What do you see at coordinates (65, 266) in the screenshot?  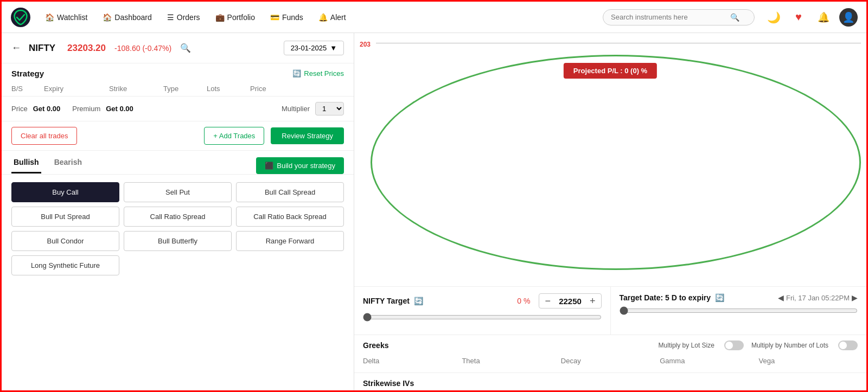 I see `strat-long-synthetic-future: Long Synthetic Future` at bounding box center [65, 266].